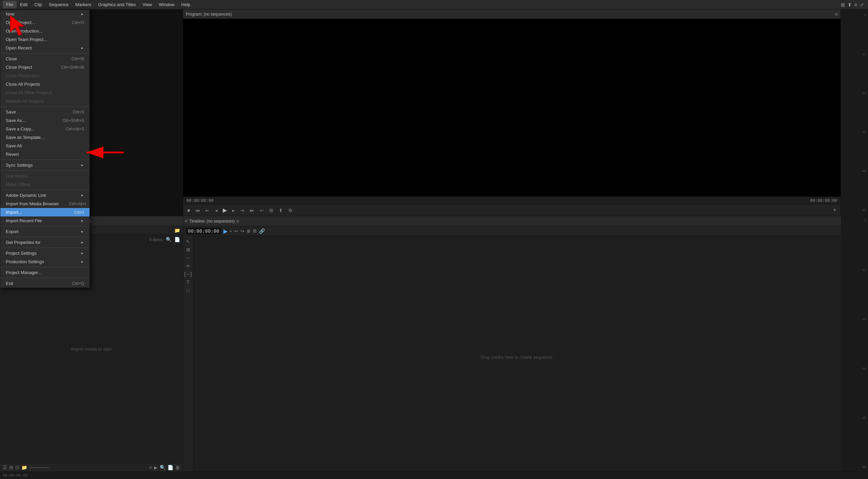 Image resolution: width=868 pixels, height=479 pixels. I want to click on menu-item-markers: Markers, so click(83, 5).